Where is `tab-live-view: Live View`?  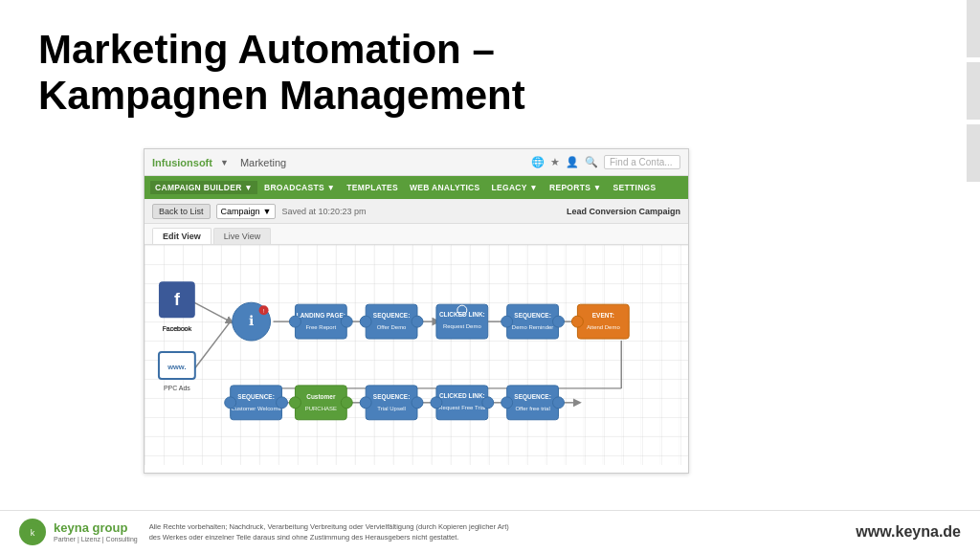
tab-live-view: Live View is located at coordinates (242, 235).